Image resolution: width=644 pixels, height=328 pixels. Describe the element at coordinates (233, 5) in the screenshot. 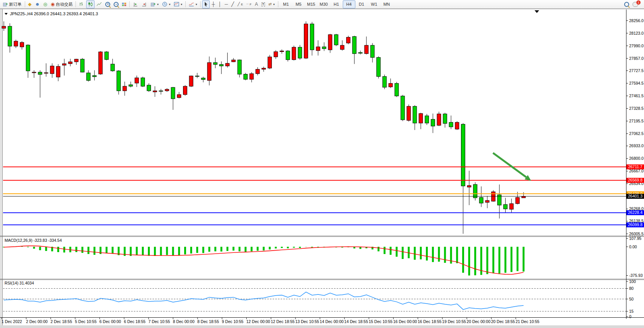

I see `trendline-button: ╱` at that location.